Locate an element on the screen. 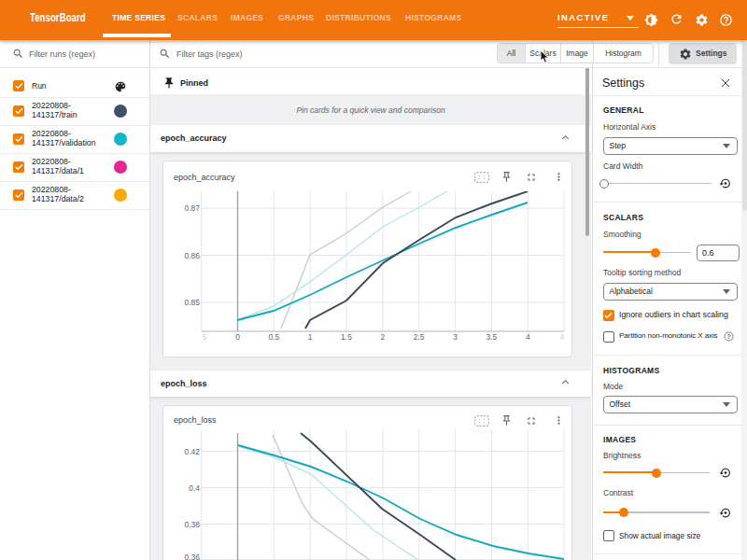 The height and width of the screenshot is (560, 747). svg-text: 3.5 is located at coordinates (491, 337).